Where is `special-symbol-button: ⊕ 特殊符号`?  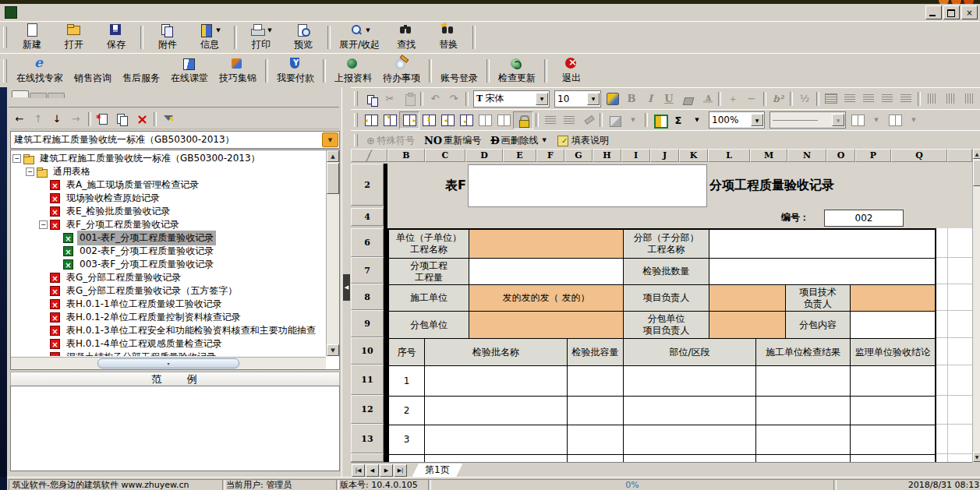 special-symbol-button: ⊕ 特殊符号 is located at coordinates (391, 140).